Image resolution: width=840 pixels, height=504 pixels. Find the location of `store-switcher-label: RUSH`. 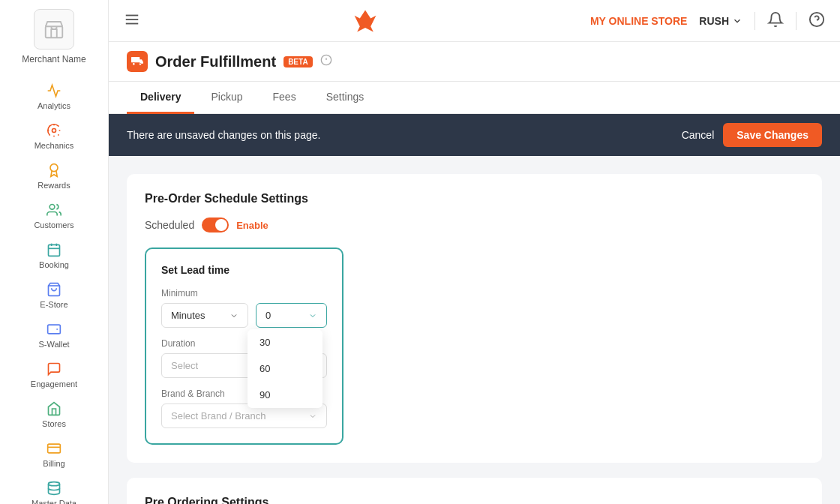

store-switcher-label: RUSH is located at coordinates (714, 21).